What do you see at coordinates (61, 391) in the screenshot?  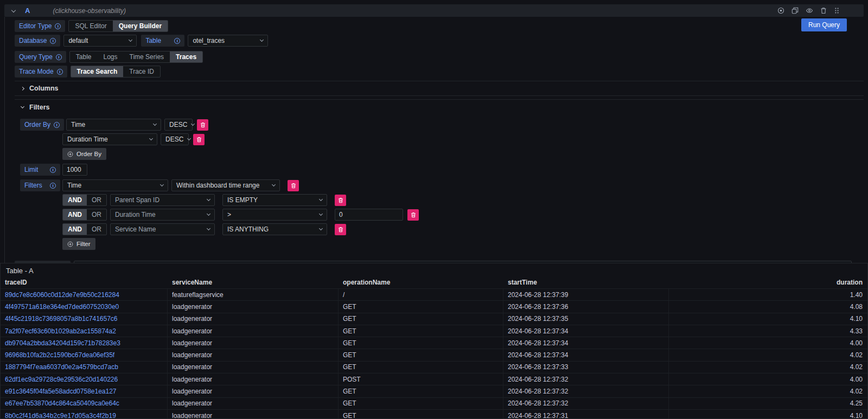 I see `trace-id-link: e91c3645f04fa5e58adcd0758e1ea127` at bounding box center [61, 391].